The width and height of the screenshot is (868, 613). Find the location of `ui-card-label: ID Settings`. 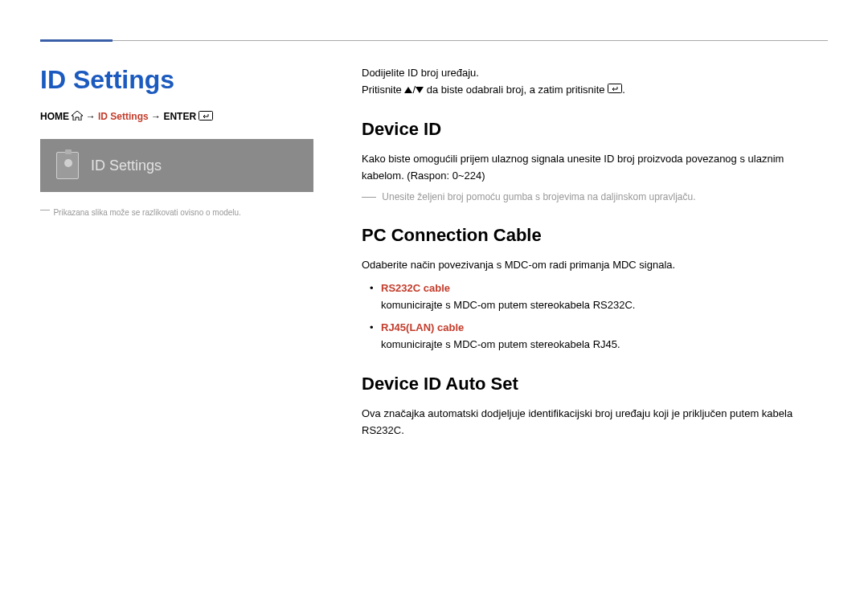

ui-card-label: ID Settings is located at coordinates (126, 166).